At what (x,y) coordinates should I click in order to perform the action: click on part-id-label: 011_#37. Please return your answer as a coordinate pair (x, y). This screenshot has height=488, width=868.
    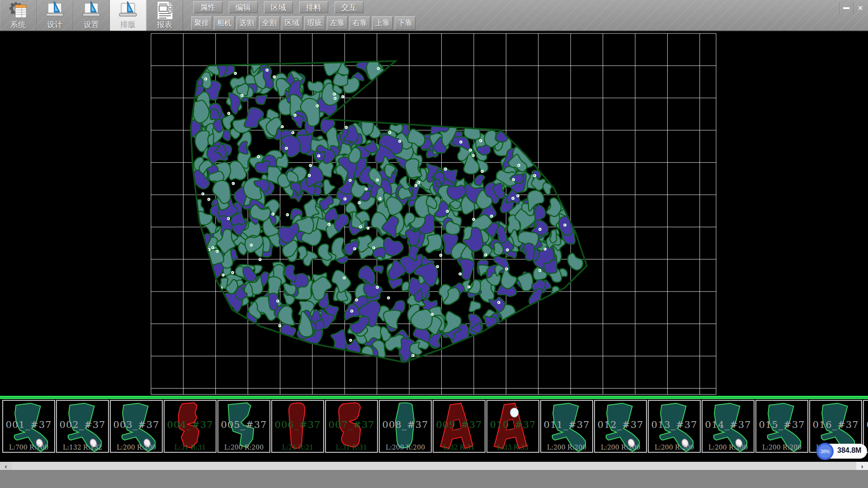
    Looking at the image, I should click on (567, 425).